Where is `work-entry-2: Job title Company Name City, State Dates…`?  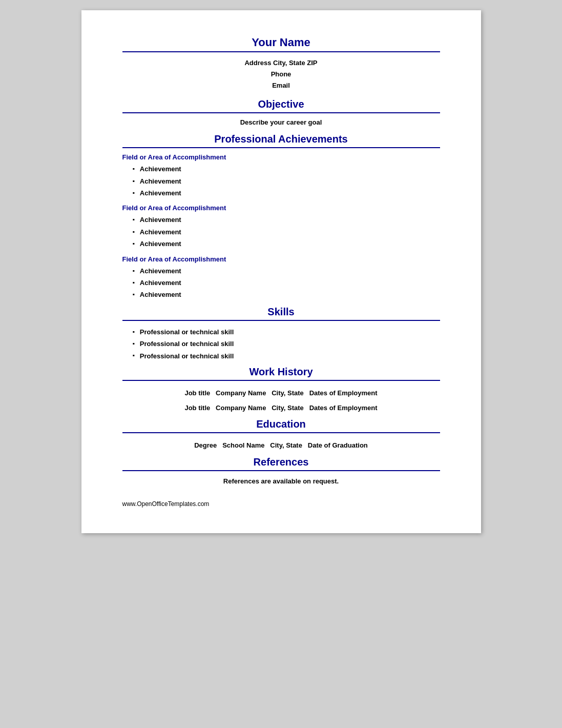
work-entry-2: Job title Company Name City, State Dates… is located at coordinates (281, 408).